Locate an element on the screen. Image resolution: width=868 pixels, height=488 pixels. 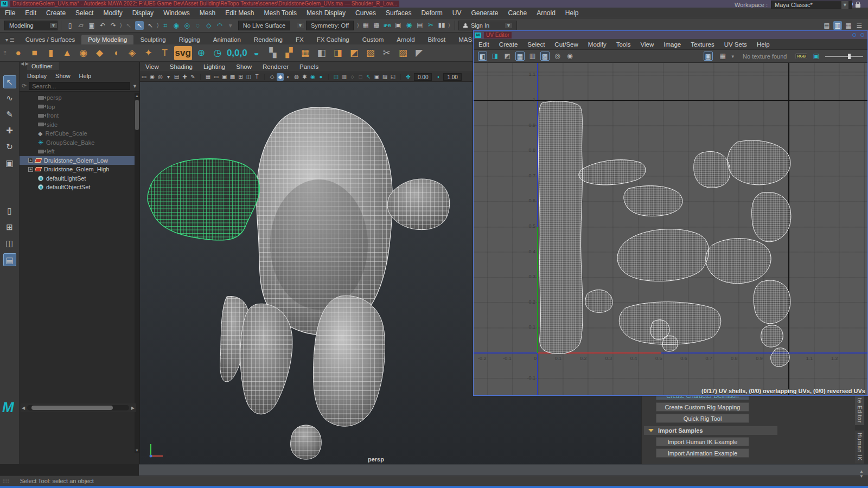
import-samples-section: Import Samples is located at coordinates (711, 431).